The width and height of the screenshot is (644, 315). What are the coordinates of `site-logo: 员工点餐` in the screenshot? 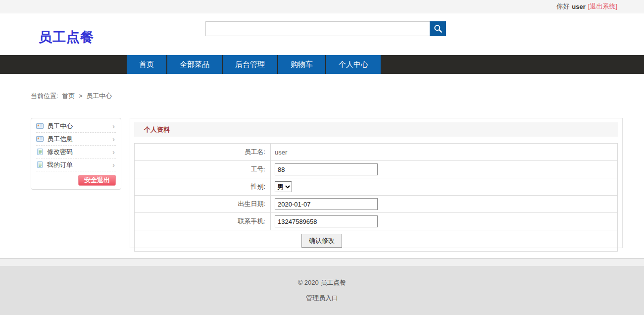 It's located at (66, 37).